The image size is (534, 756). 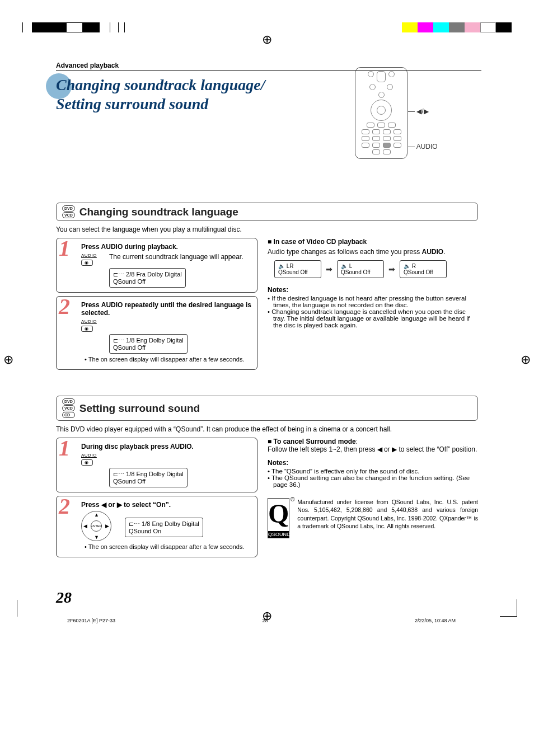 I want to click on footer-file: 2F60201A [E] P27-33, so click(x=91, y=621).